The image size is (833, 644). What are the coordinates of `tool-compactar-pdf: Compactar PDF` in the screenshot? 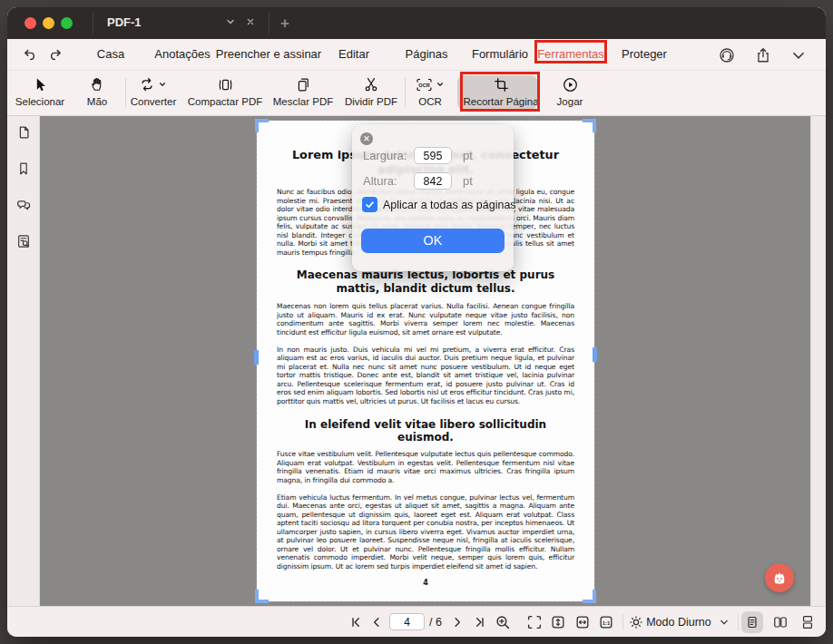 It's located at (225, 91).